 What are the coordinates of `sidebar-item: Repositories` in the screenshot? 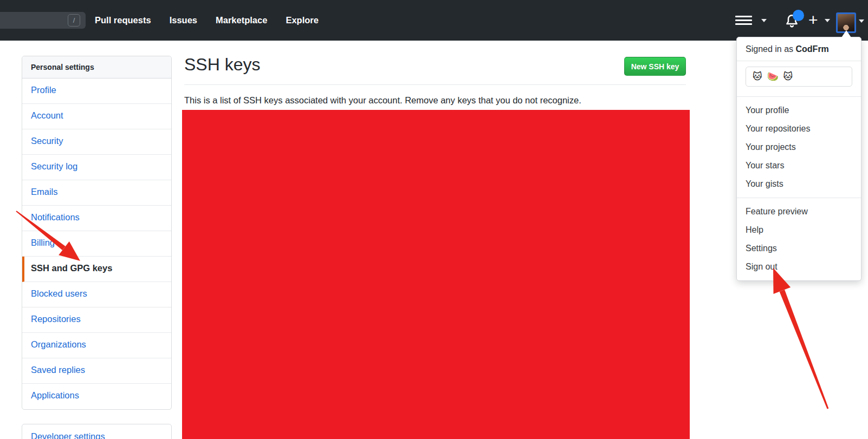 It's located at (96, 320).